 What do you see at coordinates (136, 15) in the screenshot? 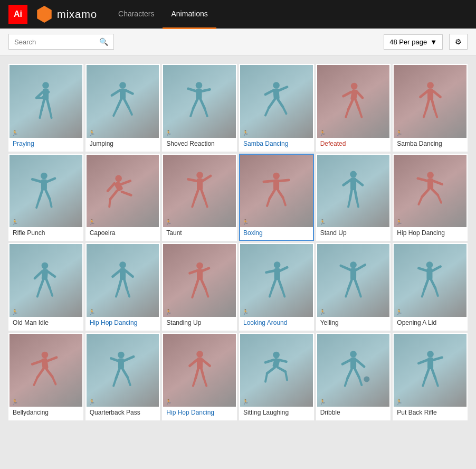
I see `tab-characters: Characters` at bounding box center [136, 15].